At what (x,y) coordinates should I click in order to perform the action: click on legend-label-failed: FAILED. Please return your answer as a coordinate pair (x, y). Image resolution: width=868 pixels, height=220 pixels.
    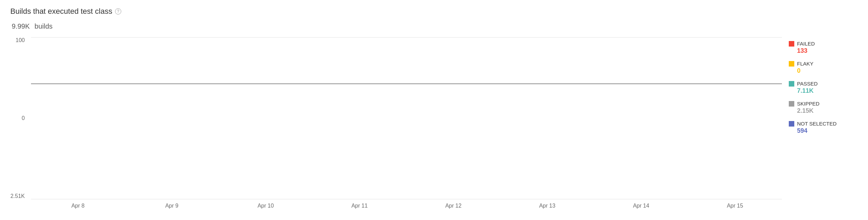
    Looking at the image, I should click on (806, 43).